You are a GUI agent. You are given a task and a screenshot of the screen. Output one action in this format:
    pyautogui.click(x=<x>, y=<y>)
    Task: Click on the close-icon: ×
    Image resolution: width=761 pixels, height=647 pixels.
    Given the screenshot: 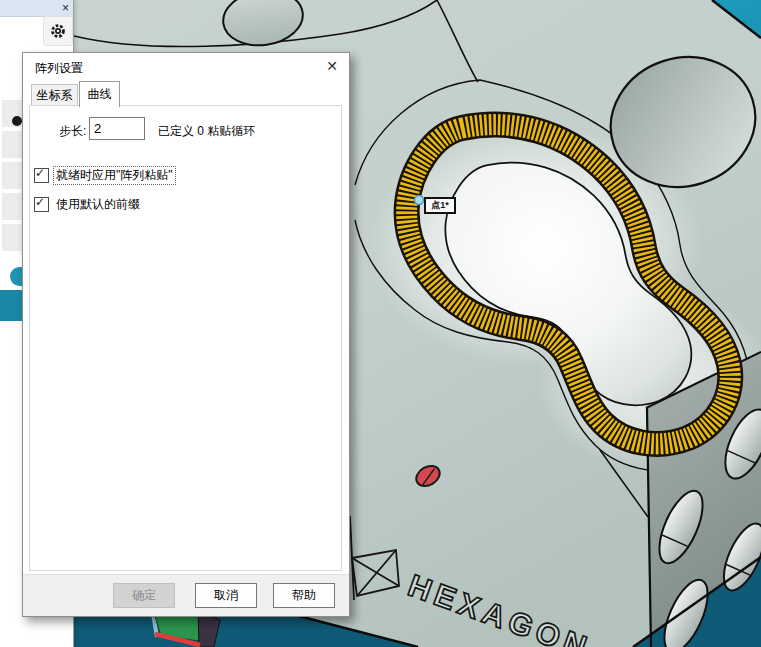 What is the action you would take?
    pyautogui.click(x=66, y=8)
    